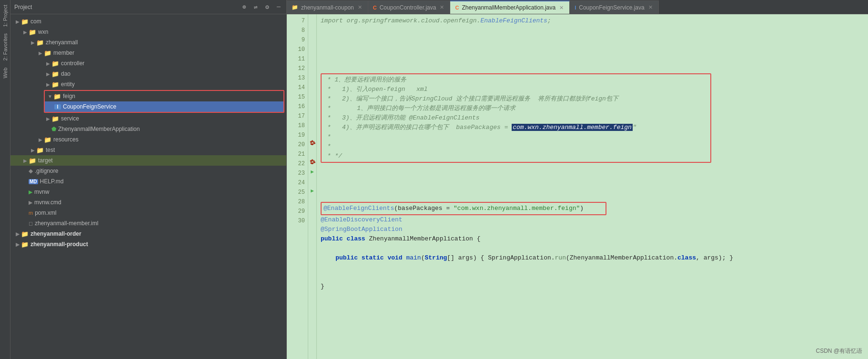 This screenshot has width=868, height=359. What do you see at coordinates (419, 109) in the screenshot?
I see `comment-13: * 1、声明接口的每一个方法都是调用远程服务的哪一个请求` at bounding box center [419, 109].